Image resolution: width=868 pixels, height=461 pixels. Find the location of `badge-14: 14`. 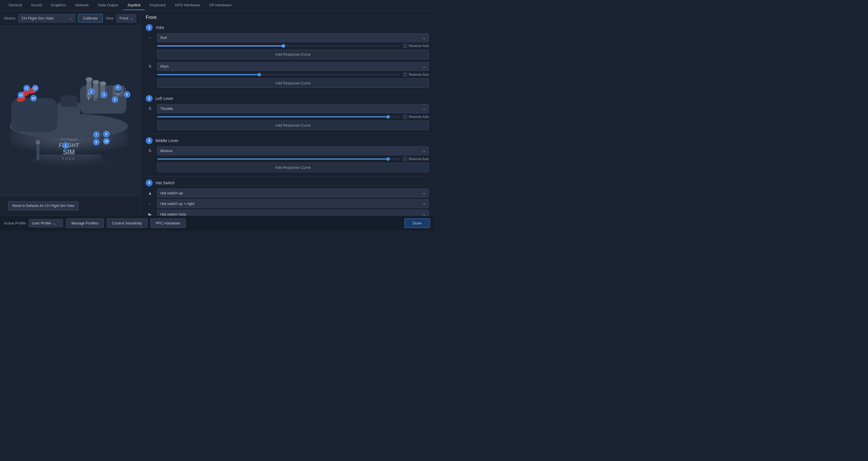

badge-14: 14 is located at coordinates (34, 98).